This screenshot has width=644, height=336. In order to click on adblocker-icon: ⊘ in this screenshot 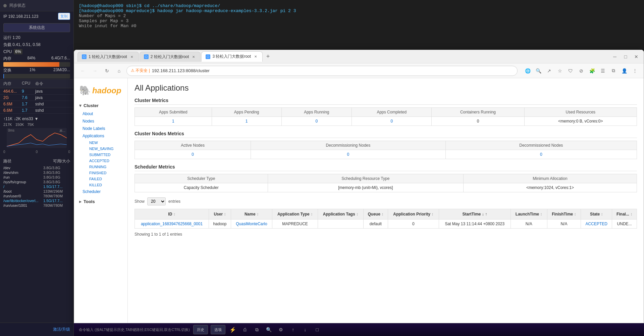, I will do `click(581, 71)`.